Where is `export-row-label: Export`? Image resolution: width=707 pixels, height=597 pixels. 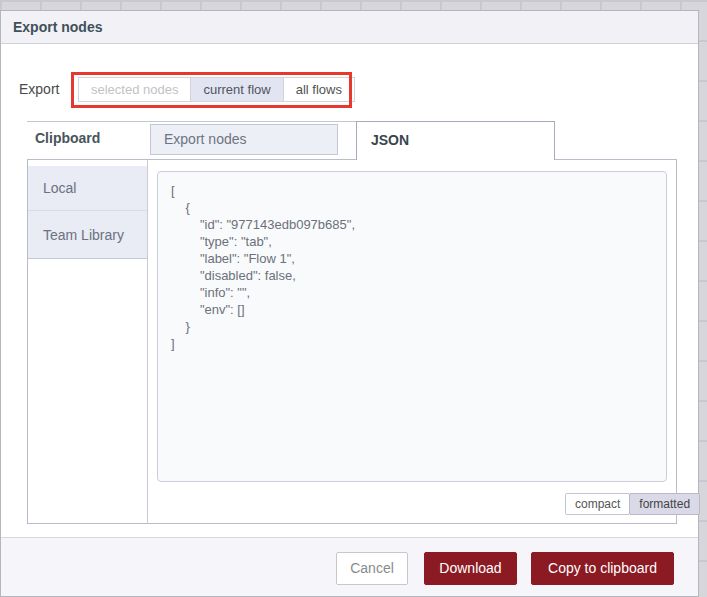 export-row-label: Export is located at coordinates (39, 89).